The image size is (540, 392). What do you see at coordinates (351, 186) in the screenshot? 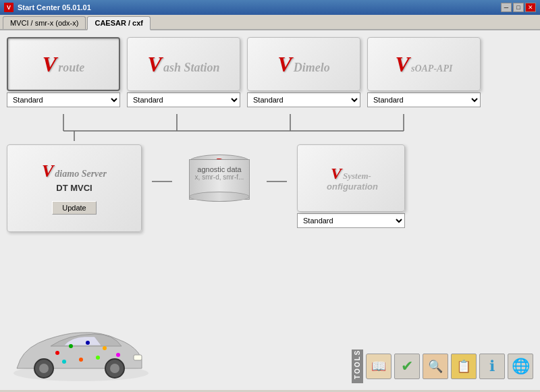
I see `sysconfig-wrapper: V System- onfiguration Standard` at bounding box center [351, 186].